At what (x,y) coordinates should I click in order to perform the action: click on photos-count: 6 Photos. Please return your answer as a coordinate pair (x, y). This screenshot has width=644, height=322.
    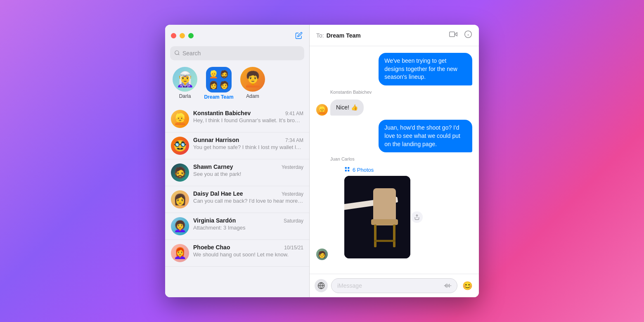
    Looking at the image, I should click on (363, 170).